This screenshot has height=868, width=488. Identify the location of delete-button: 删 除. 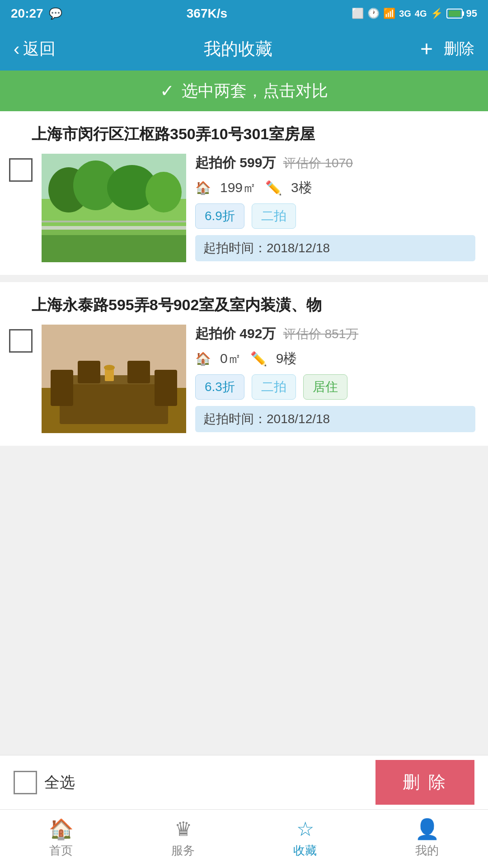
(425, 782).